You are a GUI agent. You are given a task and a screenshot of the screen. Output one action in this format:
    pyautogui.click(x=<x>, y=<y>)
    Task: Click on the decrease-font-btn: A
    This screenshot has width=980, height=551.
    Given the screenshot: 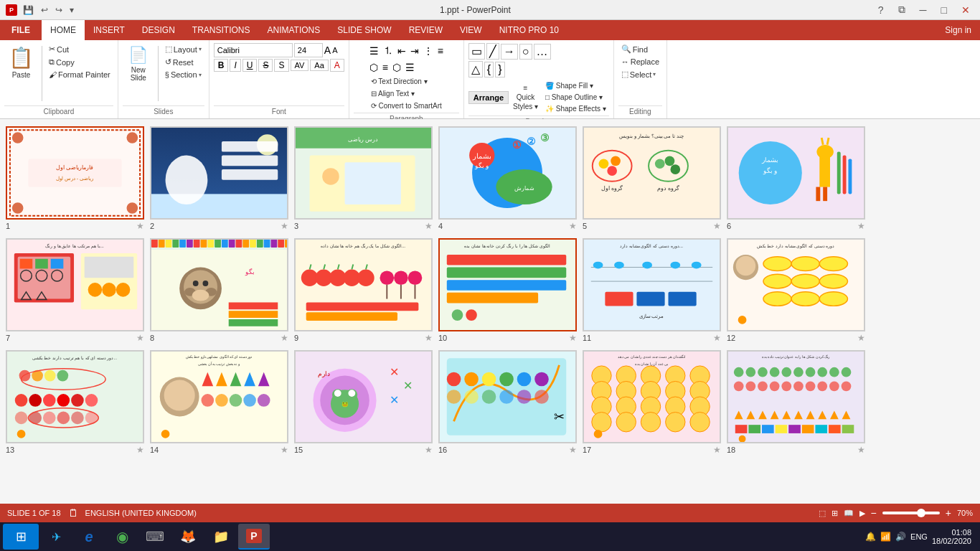 What is the action you would take?
    pyautogui.click(x=334, y=50)
    